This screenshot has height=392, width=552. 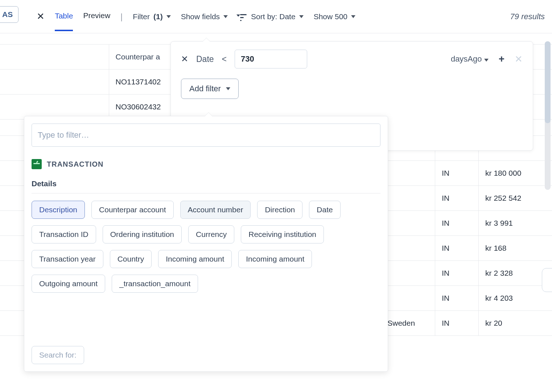 I want to click on toolbar: AS ✕ Table Preview | Filter (1) Show fie…, so click(x=276, y=17).